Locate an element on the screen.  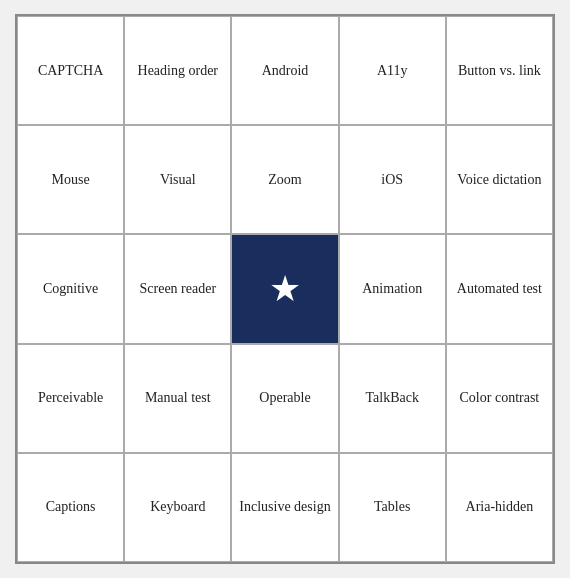
cell-r2c0: Cognitive is located at coordinates (70, 288).